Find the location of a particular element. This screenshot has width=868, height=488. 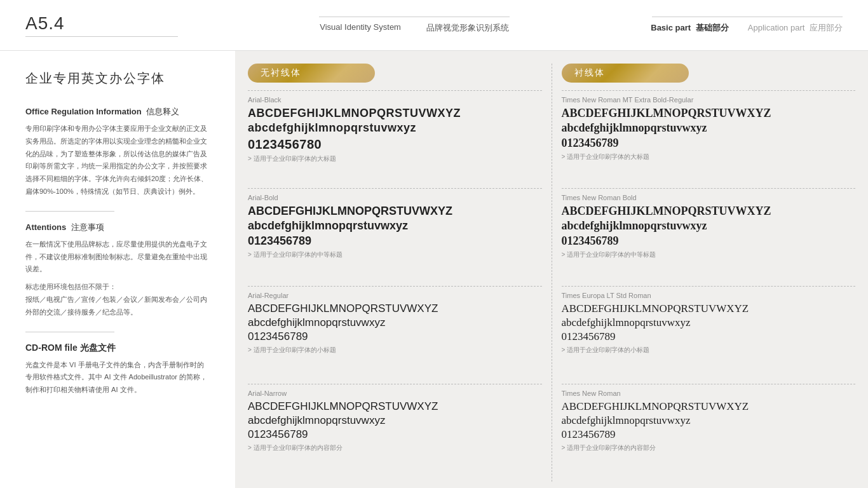

font-name-arial-black: Arial-Black is located at coordinates (395, 100).